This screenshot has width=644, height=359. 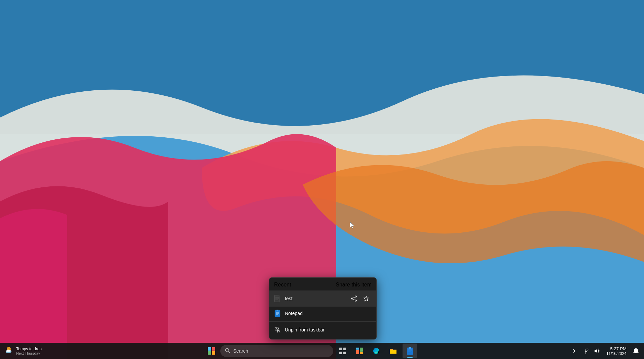 I want to click on taskbar-app-task-view, so click(x=343, y=351).